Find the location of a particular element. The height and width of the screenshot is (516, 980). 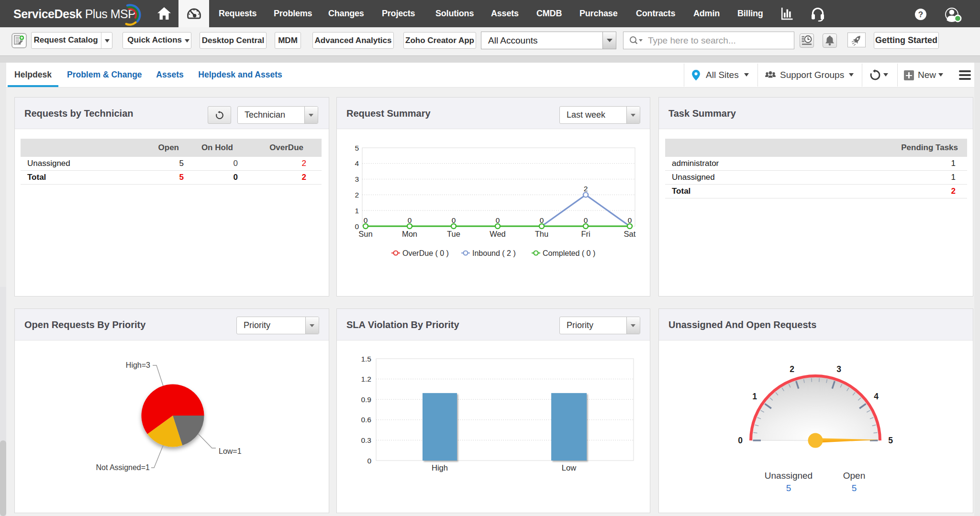

svg-text: Unassigned is located at coordinates (789, 475).